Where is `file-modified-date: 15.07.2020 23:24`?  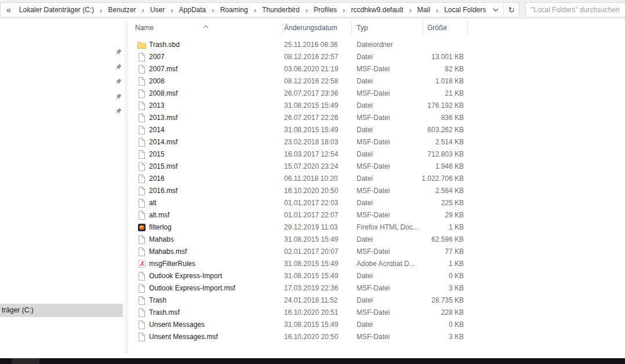
file-modified-date: 15.07.2020 23:24 is located at coordinates (311, 166).